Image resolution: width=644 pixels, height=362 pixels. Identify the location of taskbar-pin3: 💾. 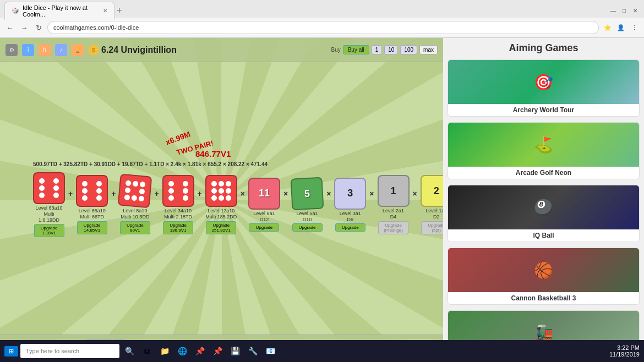
(235, 351).